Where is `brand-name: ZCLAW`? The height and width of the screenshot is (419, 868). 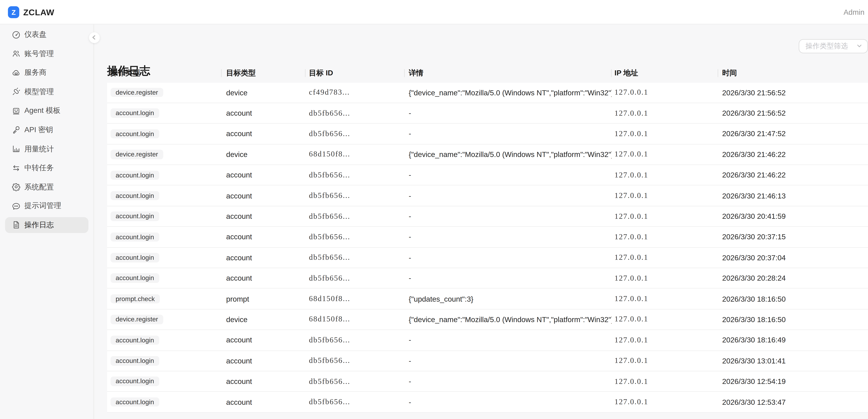 brand-name: ZCLAW is located at coordinates (39, 12).